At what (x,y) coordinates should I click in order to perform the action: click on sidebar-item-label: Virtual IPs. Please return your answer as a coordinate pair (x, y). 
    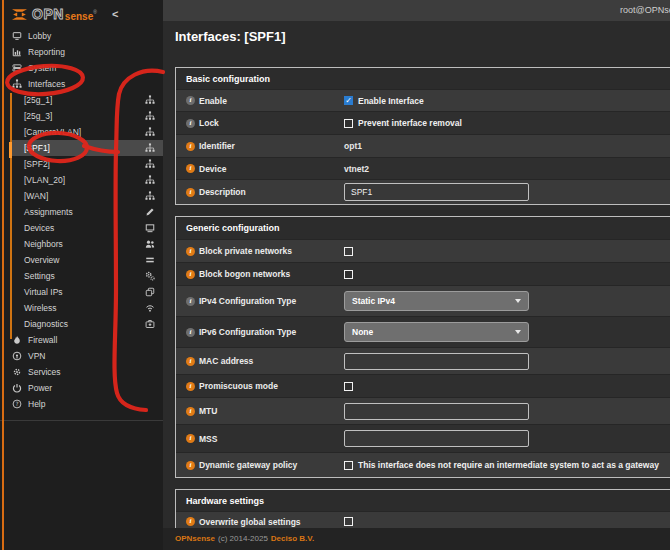
    Looking at the image, I should click on (44, 292).